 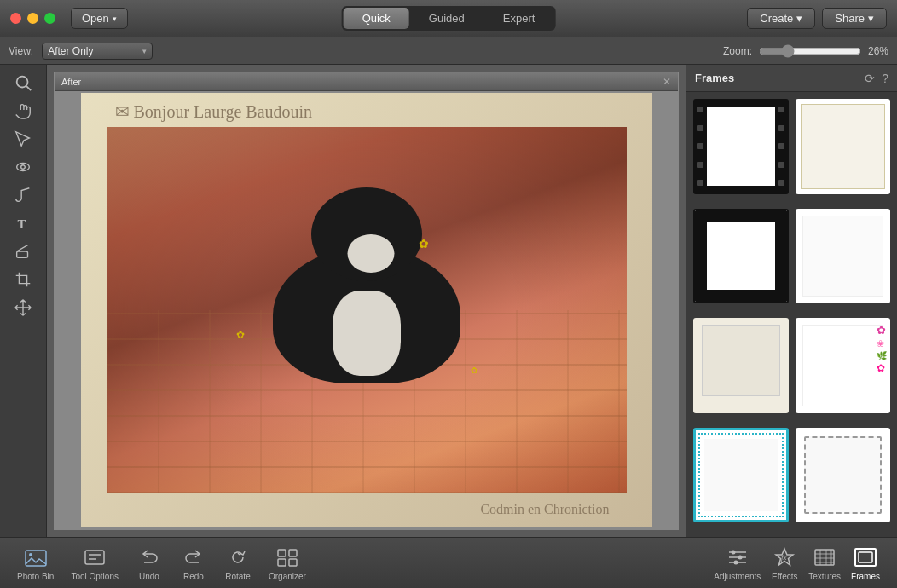 What do you see at coordinates (238, 563) in the screenshot?
I see `rotate-tool: Rotate` at bounding box center [238, 563].